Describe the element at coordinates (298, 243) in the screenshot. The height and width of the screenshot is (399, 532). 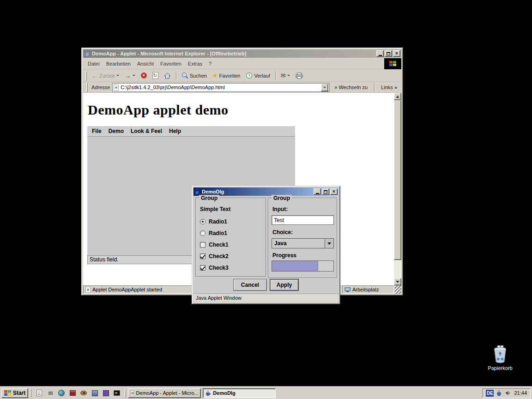
I see `choice-value: Java` at that location.